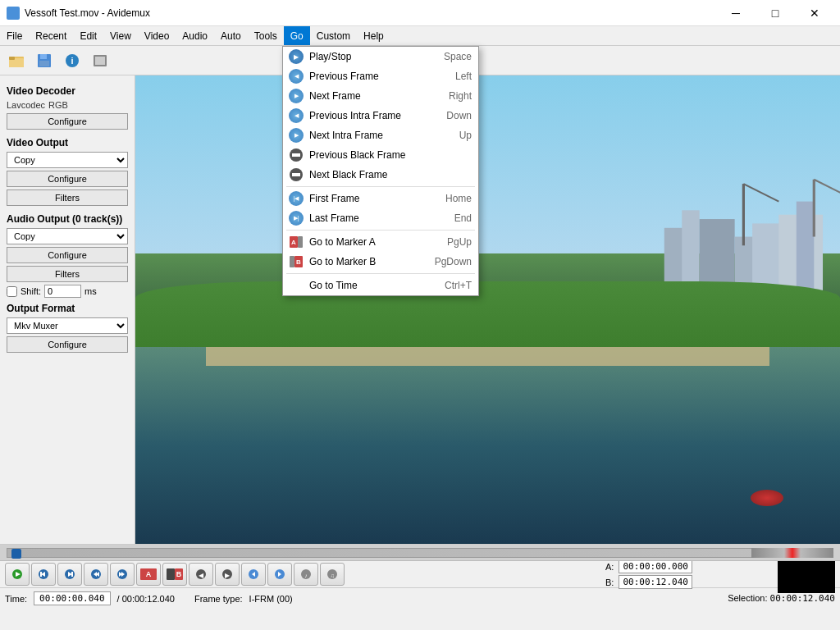  I want to click on marker-b-button: B, so click(175, 574).